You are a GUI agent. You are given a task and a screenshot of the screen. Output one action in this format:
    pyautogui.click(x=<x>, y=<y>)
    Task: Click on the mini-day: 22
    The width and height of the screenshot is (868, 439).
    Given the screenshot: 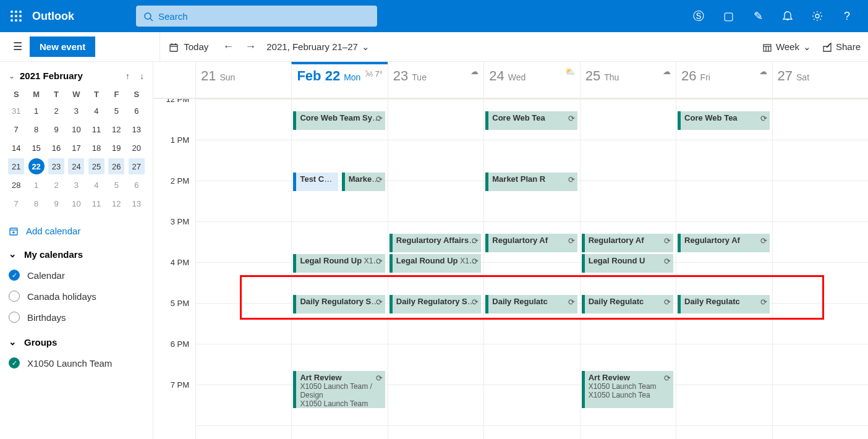 What is the action you would take?
    pyautogui.click(x=36, y=166)
    